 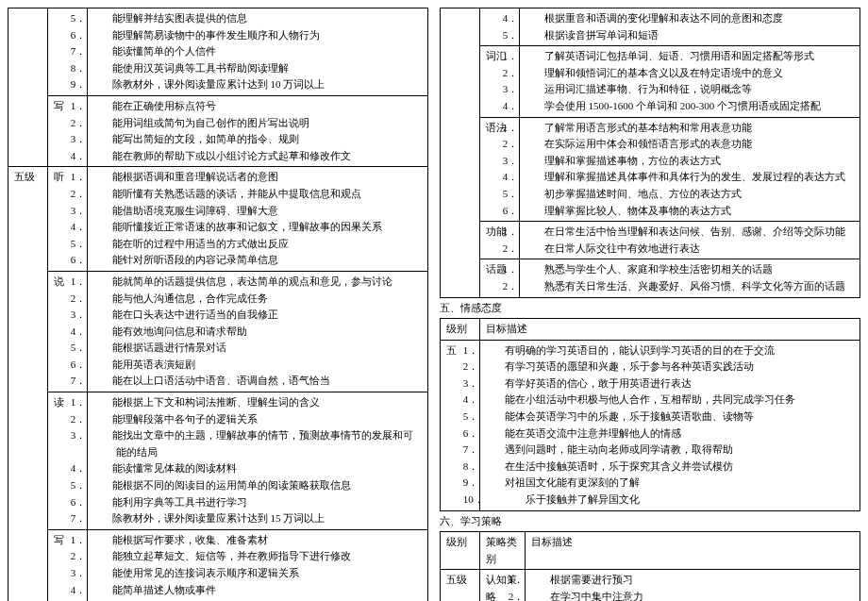 What do you see at coordinates (690, 144) in the screenshot?
I see `list-item: 2．在实际运用中体会和领悟语言形式的表意功能` at bounding box center [690, 144].